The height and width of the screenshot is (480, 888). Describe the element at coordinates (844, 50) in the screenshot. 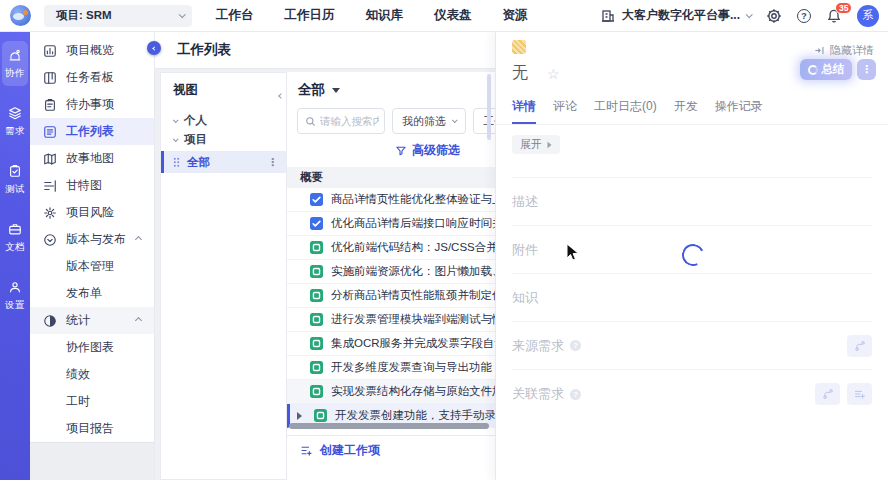

I see `hide-details-button: 隐藏详情` at that location.